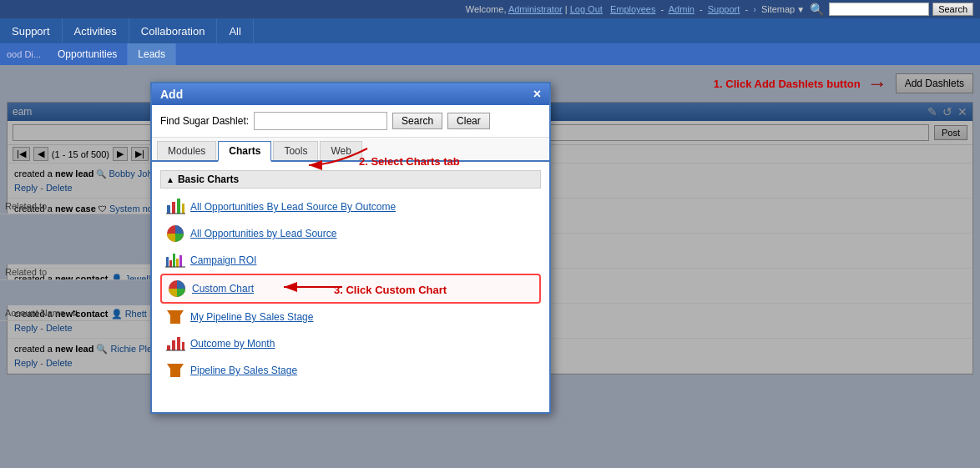 The height and width of the screenshot is (468, 980). I want to click on next-link: ›, so click(755, 9).